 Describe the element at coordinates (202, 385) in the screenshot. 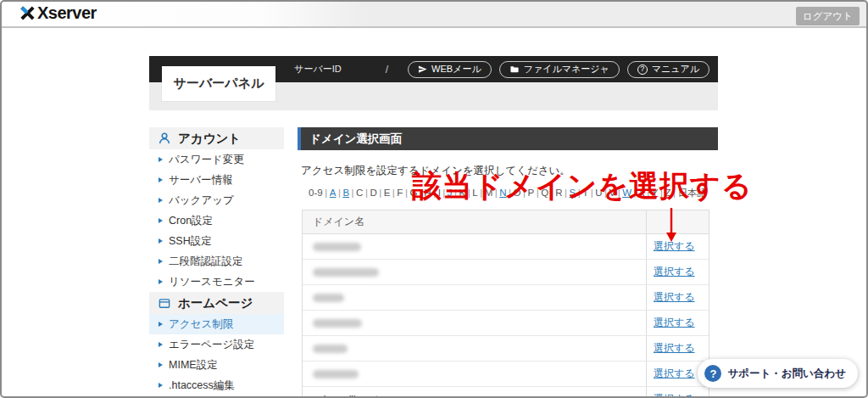

I see `sidebar-item-label: .htaccess編集` at that location.